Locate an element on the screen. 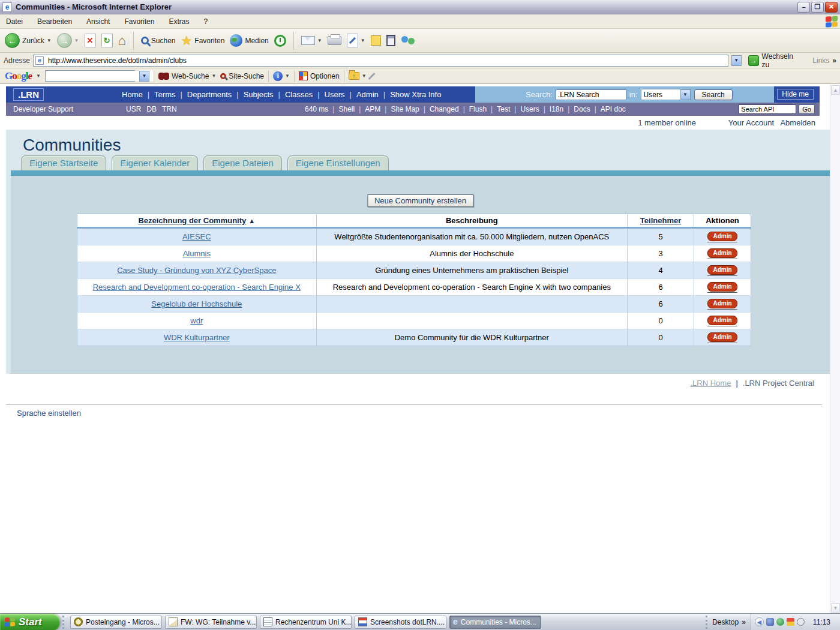  tray-icon-network is located at coordinates (770, 622).